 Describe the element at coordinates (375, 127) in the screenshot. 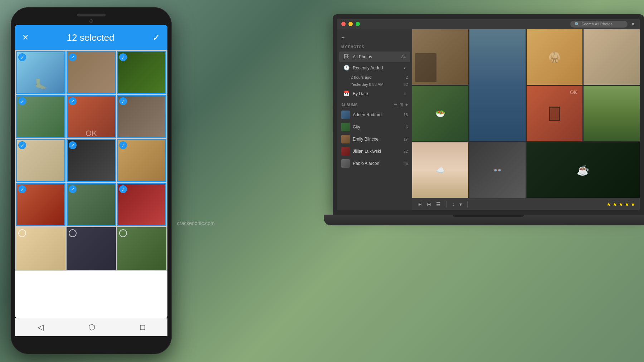

I see `sidebar-album-city: City 5` at that location.